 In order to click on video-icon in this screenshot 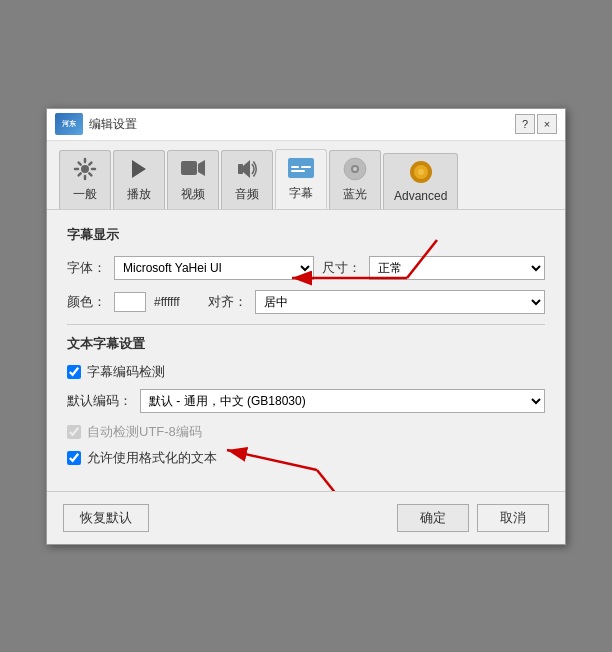, I will do `click(193, 169)`.